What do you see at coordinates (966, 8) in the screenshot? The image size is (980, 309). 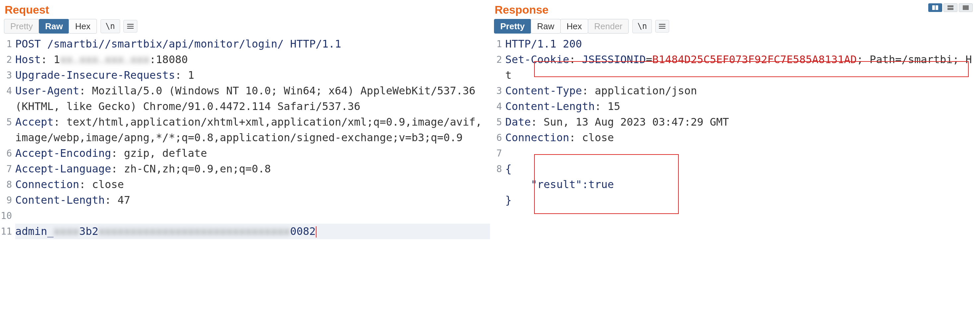 I see `layout-single-icon` at bounding box center [966, 8].